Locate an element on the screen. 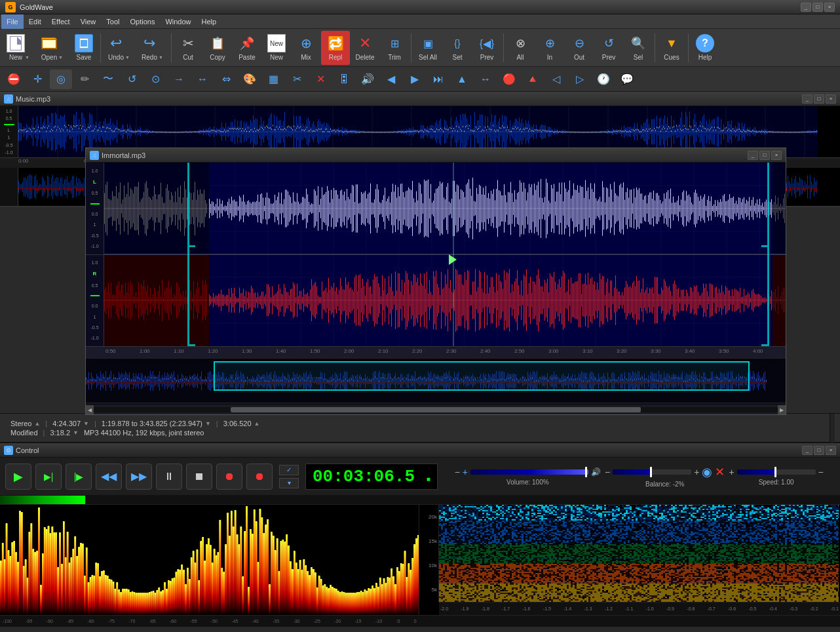 This screenshot has width=840, height=632. immortal-minimize: _ is located at coordinates (753, 155).